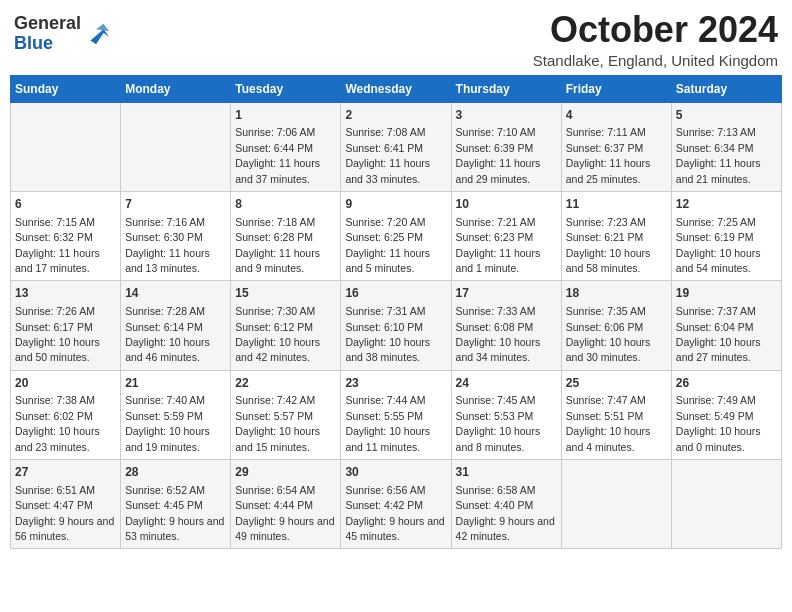  I want to click on day-info: Sunrise: 7:44 AM Sunset: 5:55 PM Dayligh…, so click(388, 423).